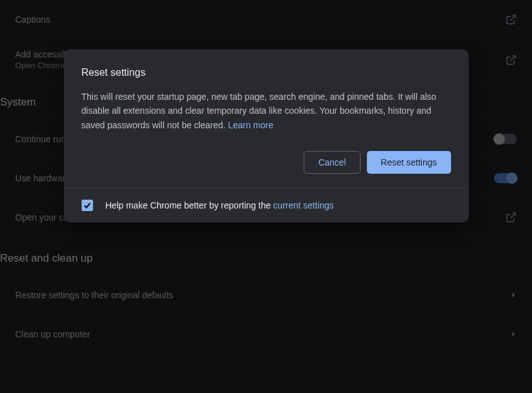  I want to click on dialog-title: Reset settings, so click(266, 73).